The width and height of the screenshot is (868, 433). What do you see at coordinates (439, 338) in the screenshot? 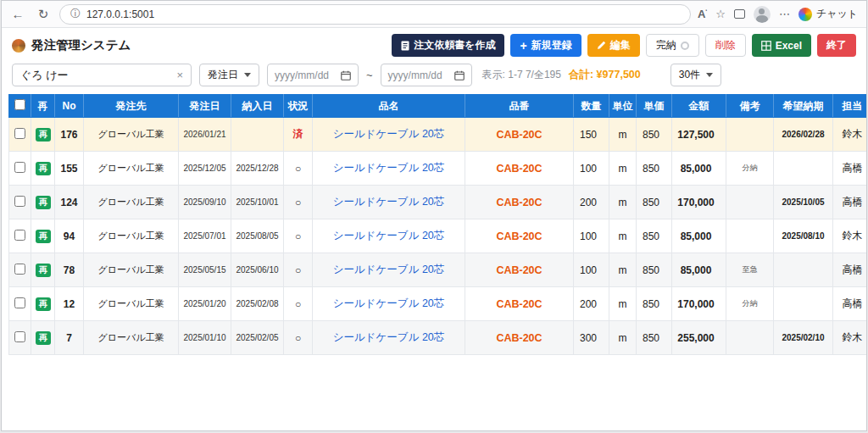
I see `table-row: 再7グローバル工業2025/01/102025/02/05○シールドケーブル 2…` at bounding box center [439, 338].